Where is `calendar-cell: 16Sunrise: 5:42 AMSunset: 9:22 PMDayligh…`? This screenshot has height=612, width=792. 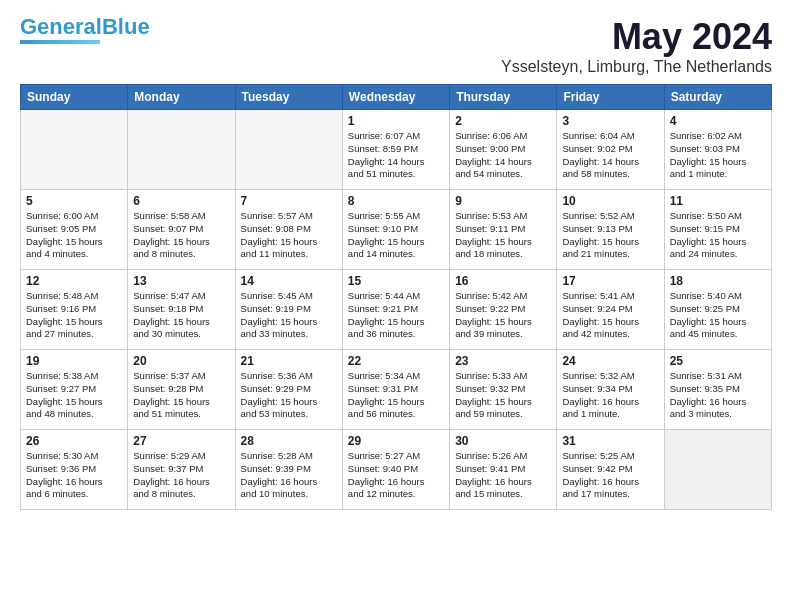 calendar-cell: 16Sunrise: 5:42 AMSunset: 9:22 PMDayligh… is located at coordinates (504, 310).